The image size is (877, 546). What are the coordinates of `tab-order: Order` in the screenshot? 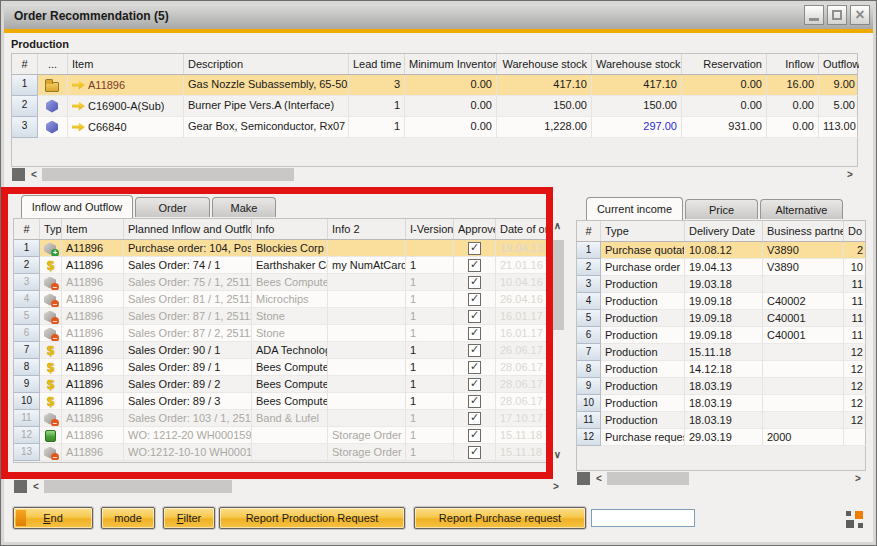 It's located at (172, 207).